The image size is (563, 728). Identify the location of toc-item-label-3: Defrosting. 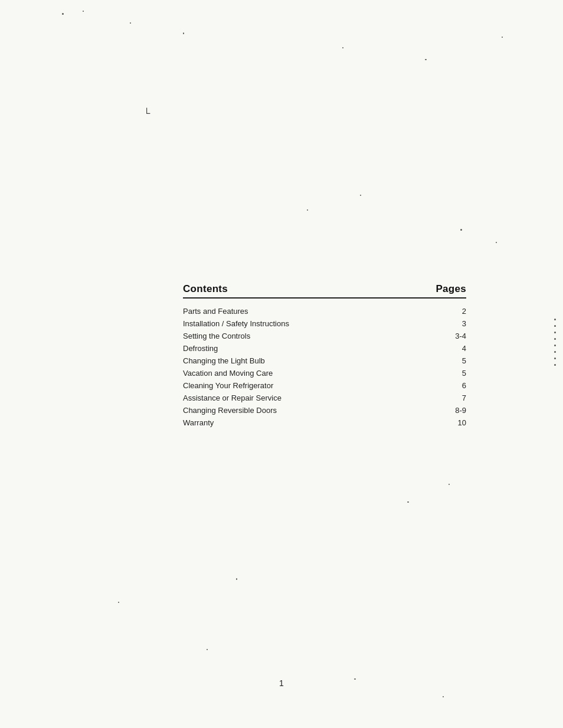
(201, 348).